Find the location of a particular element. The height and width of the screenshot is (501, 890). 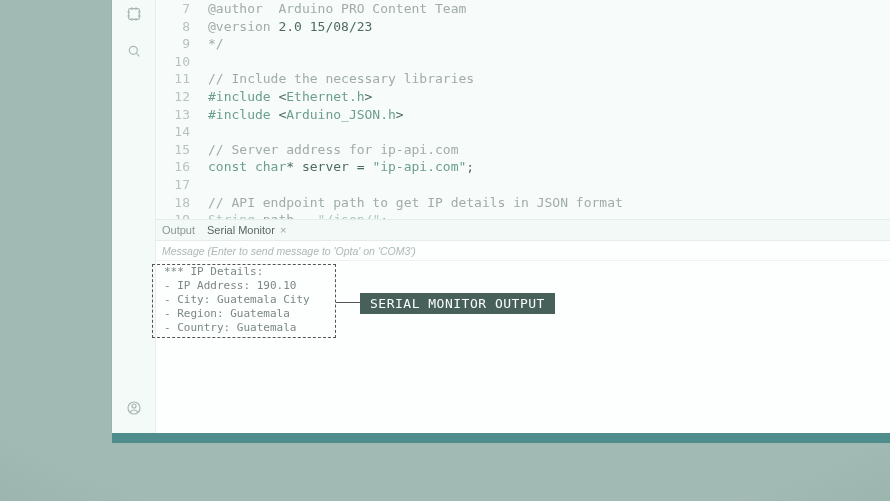

code-line: const char* server = "ip-api.com"; is located at coordinates (549, 167).